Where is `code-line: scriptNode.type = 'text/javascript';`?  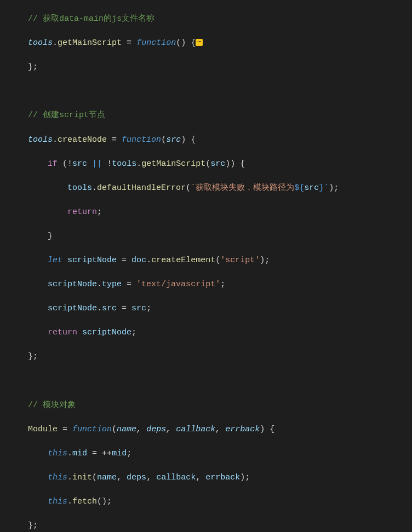
code-line: scriptNode.type = 'text/javascript'; is located at coordinates (206, 285).